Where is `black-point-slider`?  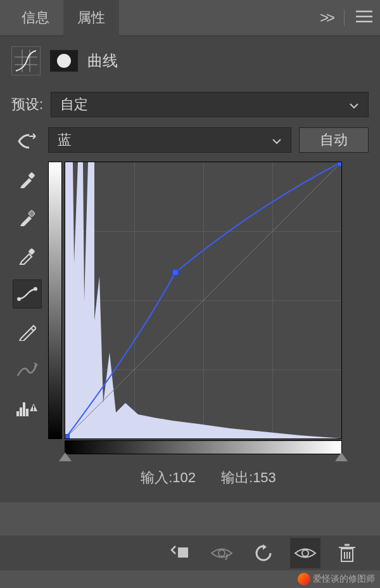
black-point-slider is located at coordinates (65, 457).